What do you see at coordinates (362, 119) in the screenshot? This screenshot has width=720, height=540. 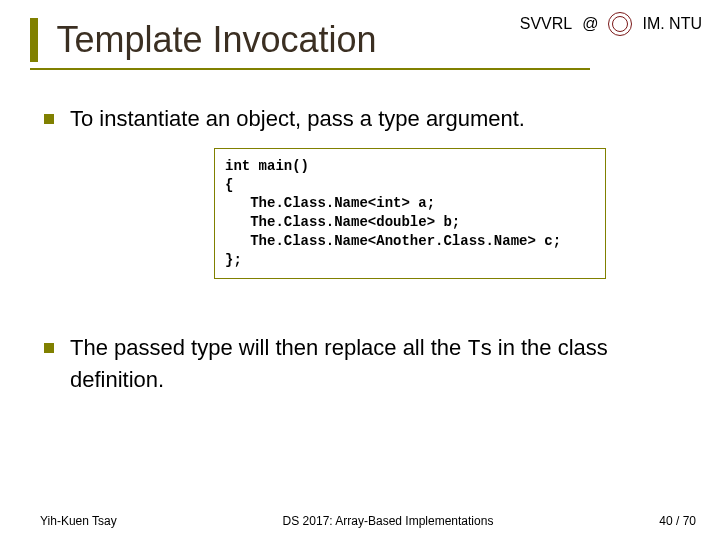 I see `bullet-item: To instantiate an object, pass a type ar…` at bounding box center [362, 119].